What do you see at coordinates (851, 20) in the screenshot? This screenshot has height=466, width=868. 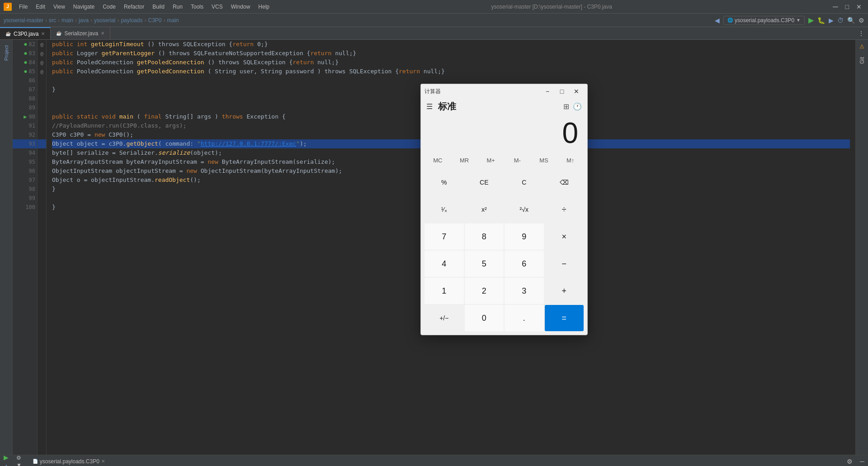 I see `search-button: 🔍` at bounding box center [851, 20].